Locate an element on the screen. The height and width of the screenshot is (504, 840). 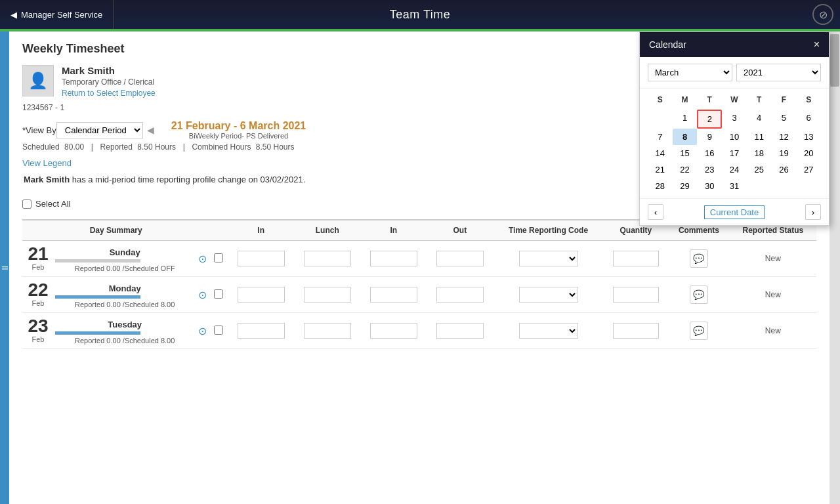
calendar-prev-button: ‹ is located at coordinates (656, 212).